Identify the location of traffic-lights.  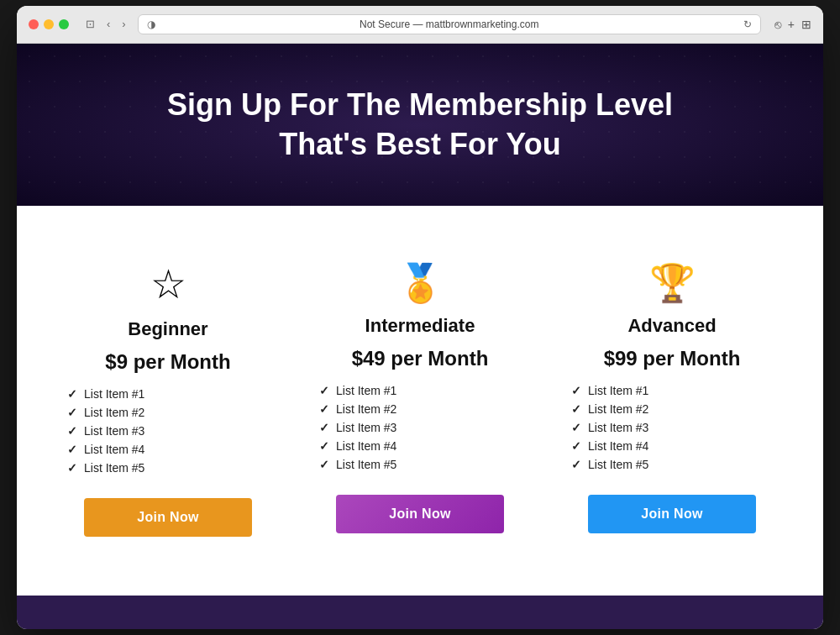
(49, 24).